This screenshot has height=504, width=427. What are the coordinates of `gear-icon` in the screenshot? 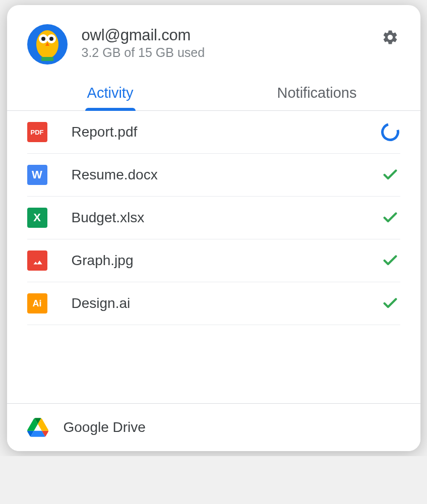 It's located at (390, 37).